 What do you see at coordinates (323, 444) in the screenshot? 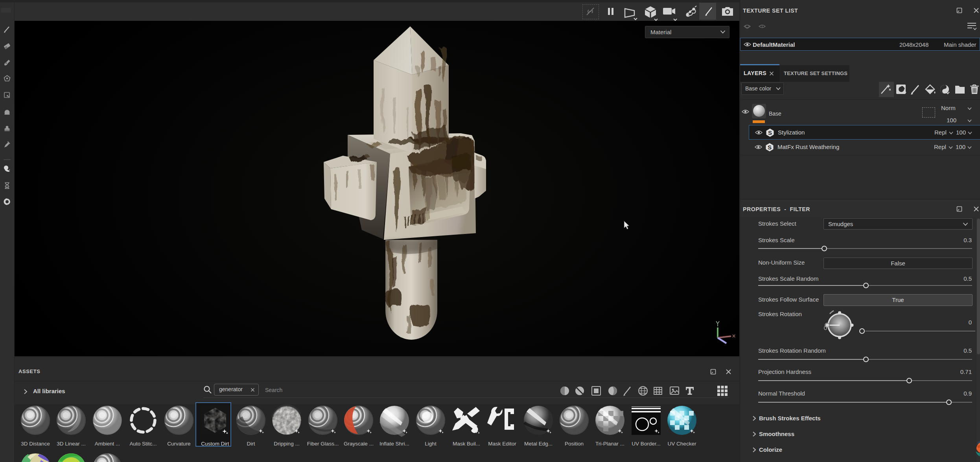
I see `svg-text: Fiber Glass...` at bounding box center [323, 444].